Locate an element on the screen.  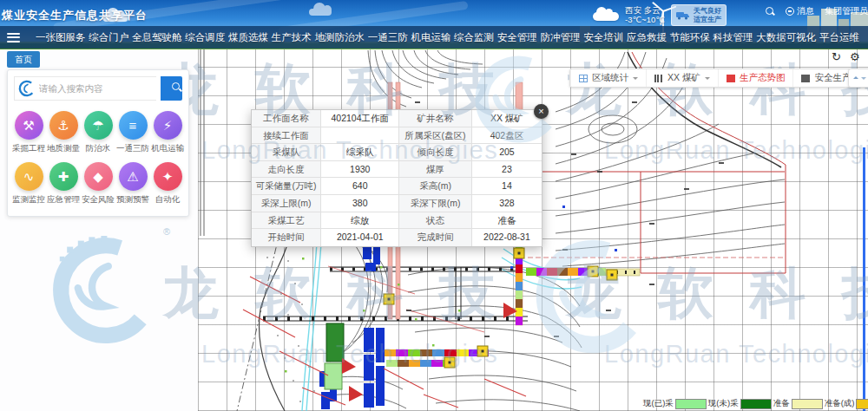
messages-button: 消息 is located at coordinates (800, 11).